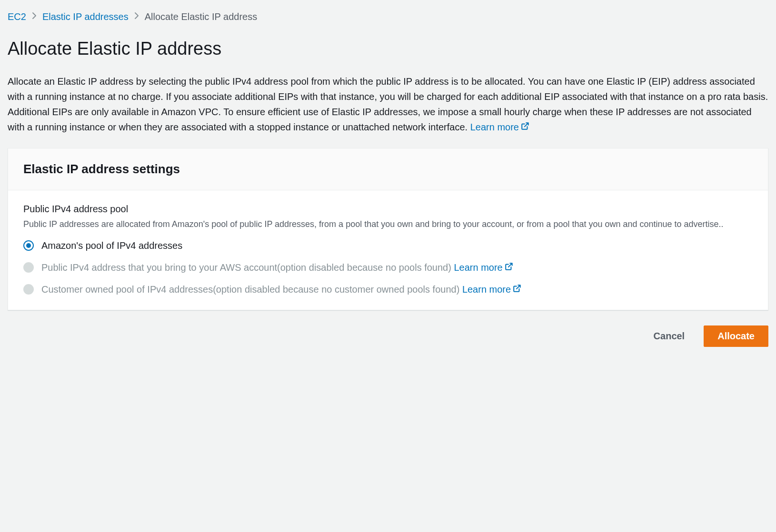 Image resolution: width=776 pixels, height=532 pixels. Describe the element at coordinates (388, 104) in the screenshot. I see `page-description-text: Allocate an Elastic IP address by select…` at that location.